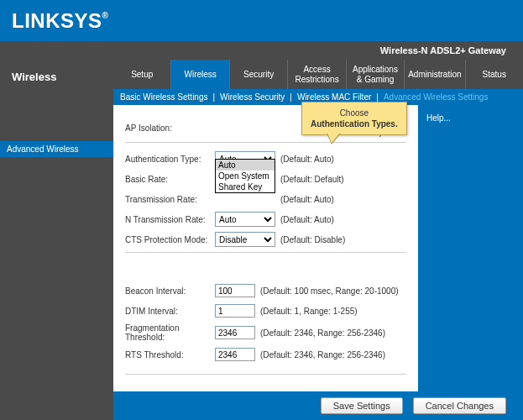  Describe the element at coordinates (334, 97) in the screenshot. I see `subnav-wireless-mac-filter: Wireless MAC Filter` at that location.